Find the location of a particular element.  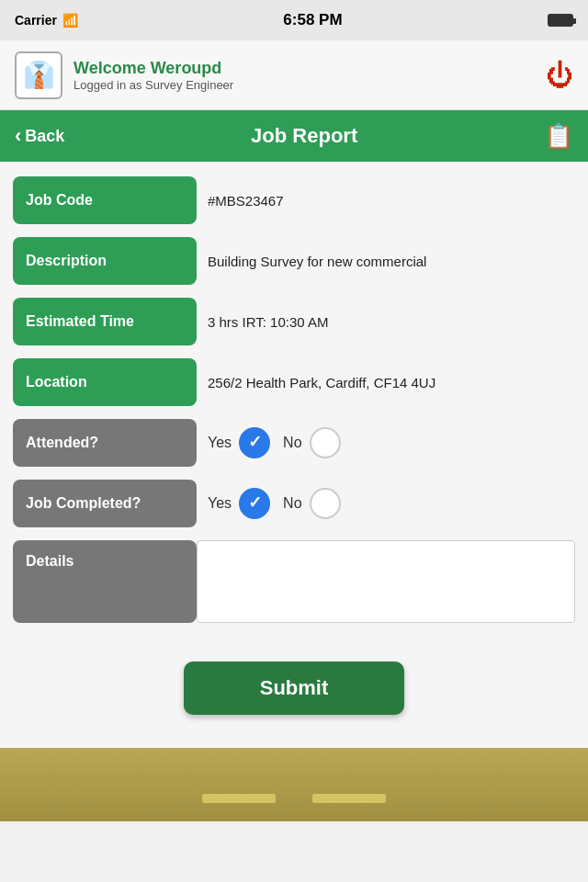

report-icon: 📋 is located at coordinates (559, 136).